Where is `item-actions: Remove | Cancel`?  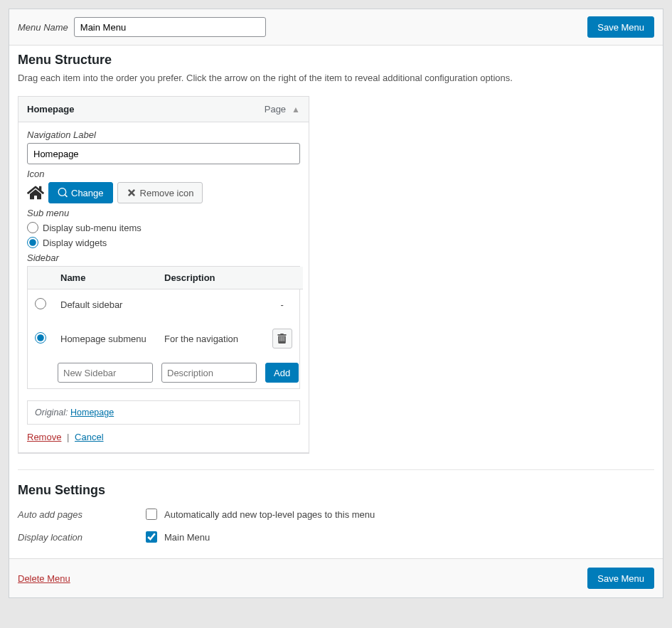 item-actions: Remove | Cancel is located at coordinates (164, 437).